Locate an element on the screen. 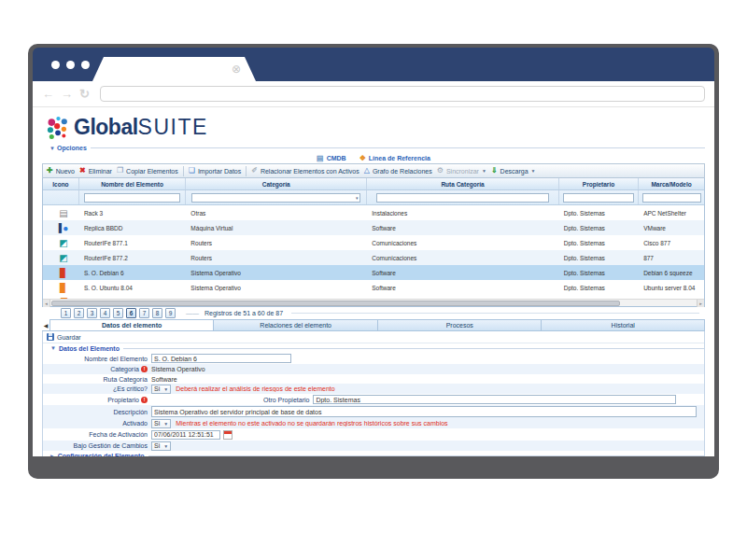  os-icon: ▄ is located at coordinates (62, 297).